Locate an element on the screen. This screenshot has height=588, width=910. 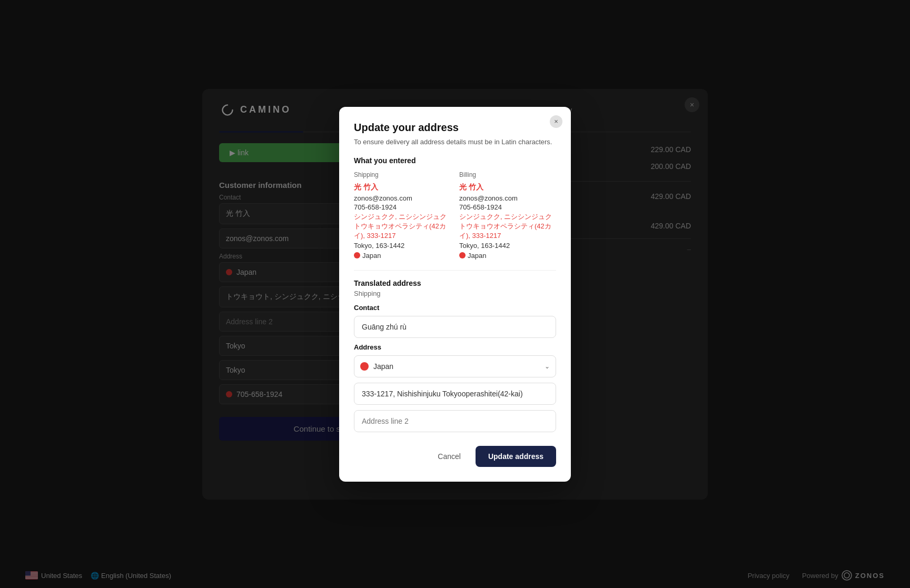
modal-divider is located at coordinates (455, 271).